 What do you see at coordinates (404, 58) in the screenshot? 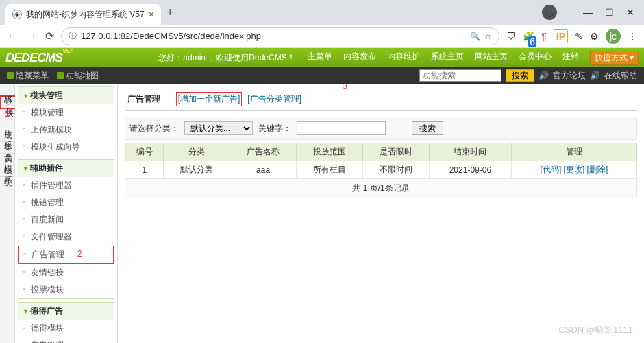
I see `menu-maintain: 内容维护` at bounding box center [404, 58].